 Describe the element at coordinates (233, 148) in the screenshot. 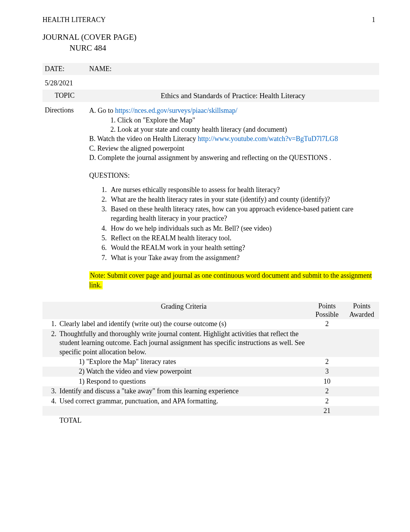

I see `direction-c: C. Review the aligned powerpoint` at that location.